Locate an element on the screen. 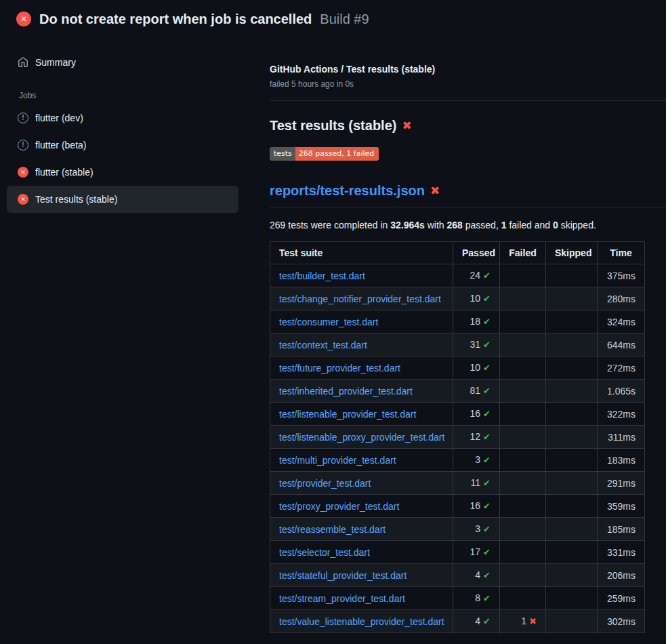 The height and width of the screenshot is (644, 666). table-row: test/inherited_provider_test.dart811.065… is located at coordinates (458, 391).